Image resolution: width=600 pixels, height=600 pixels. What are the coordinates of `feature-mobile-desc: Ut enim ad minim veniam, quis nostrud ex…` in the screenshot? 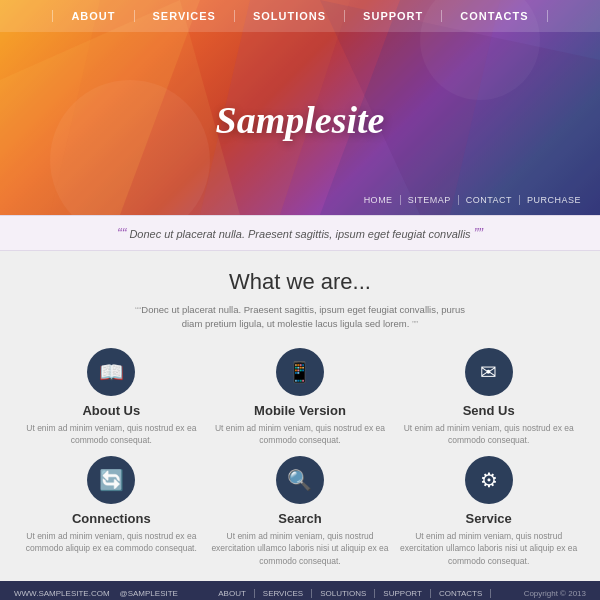 It's located at (300, 434).